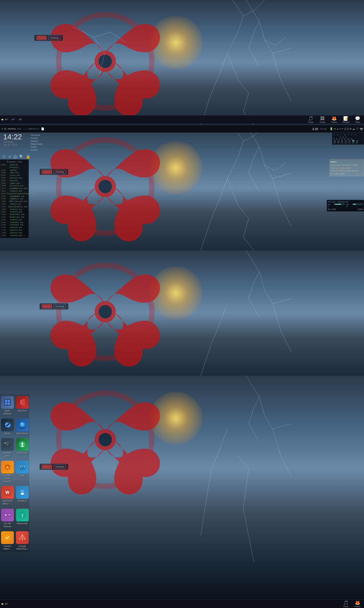 This screenshot has height=608, width=364. Describe the element at coordinates (22, 406) in the screenshot. I see `icon-winrar: WinRAR` at that location.